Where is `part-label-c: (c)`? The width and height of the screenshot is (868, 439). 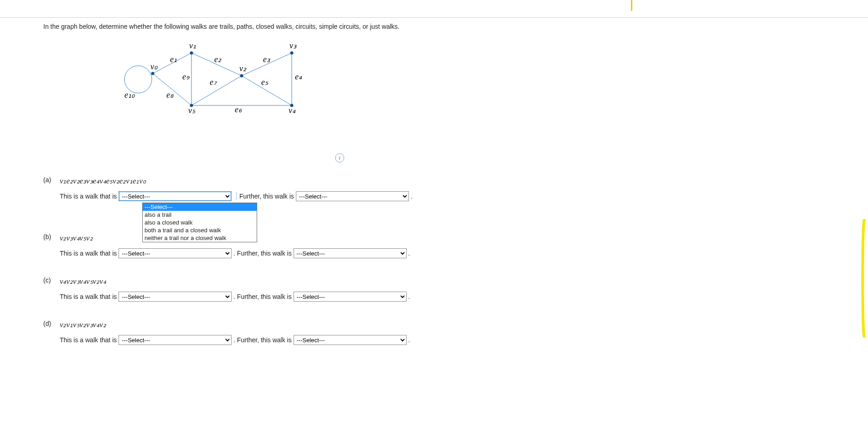 part-label-c: (c) is located at coordinates (51, 280).